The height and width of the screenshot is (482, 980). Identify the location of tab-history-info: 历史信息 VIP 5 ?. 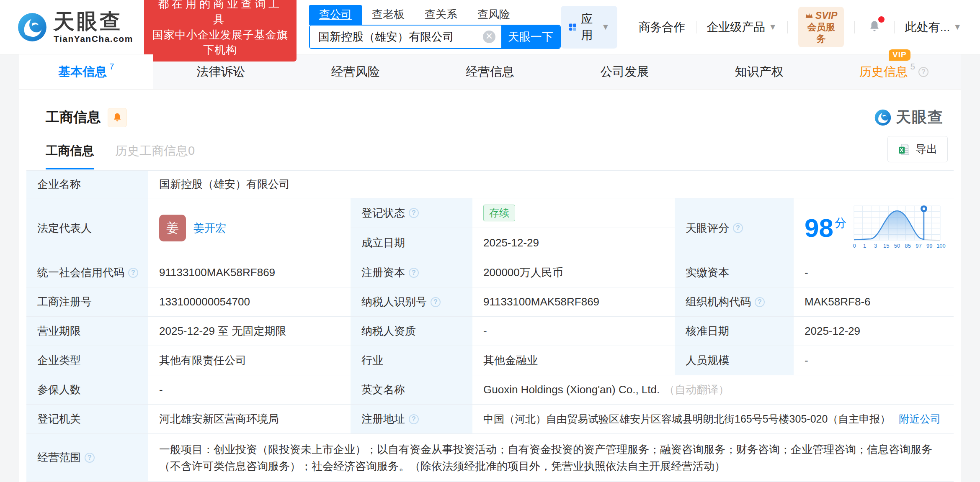
(894, 72).